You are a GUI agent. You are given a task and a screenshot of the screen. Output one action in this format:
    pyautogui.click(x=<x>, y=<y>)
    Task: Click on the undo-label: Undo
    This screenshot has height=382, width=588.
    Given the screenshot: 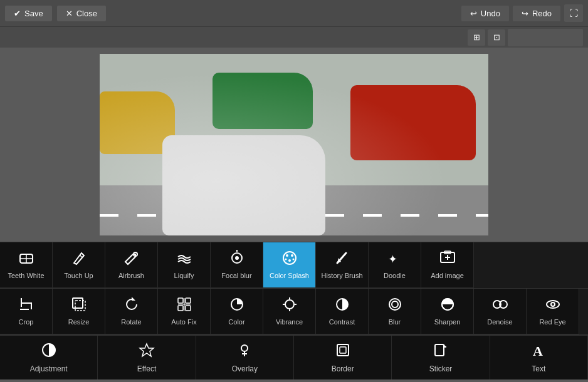 What is the action you would take?
    pyautogui.click(x=490, y=14)
    